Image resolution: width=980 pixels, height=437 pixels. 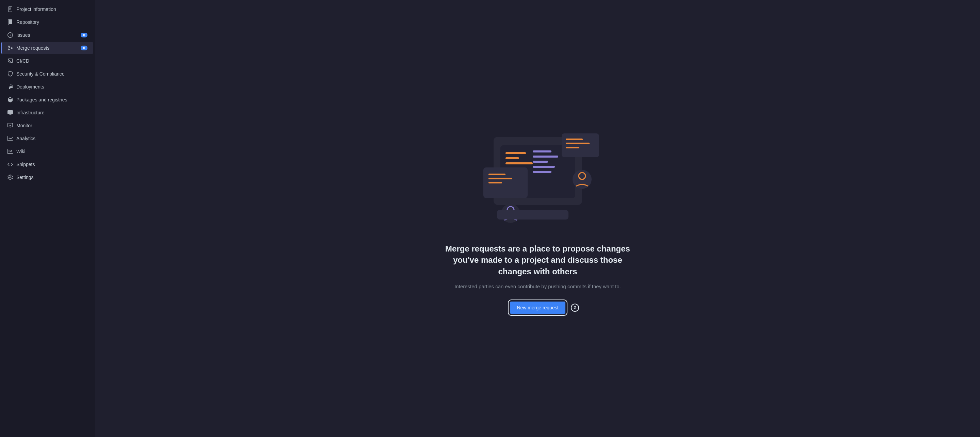 What do you see at coordinates (52, 100) in the screenshot?
I see `sidebar-item-label: Packages and registries` at bounding box center [52, 100].